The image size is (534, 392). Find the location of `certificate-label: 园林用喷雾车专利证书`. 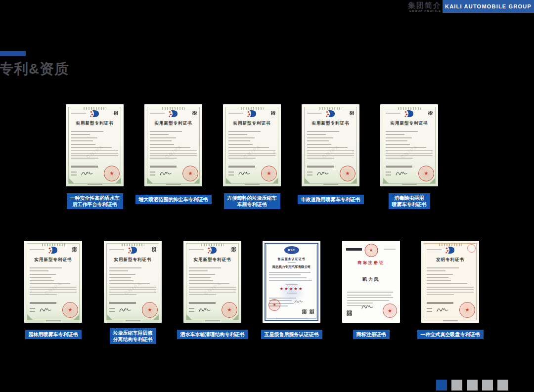

certificate-label: 园林用喷雾车专利证书 is located at coordinates (53, 334).